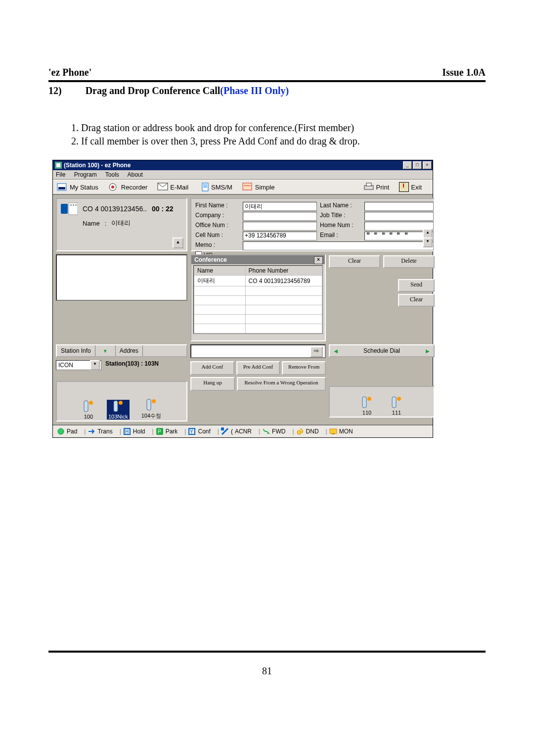 Image resolution: width=534 pixels, height=756 pixels. What do you see at coordinates (216, 187) in the screenshot?
I see `smsm-button: SMS/M` at bounding box center [216, 187].